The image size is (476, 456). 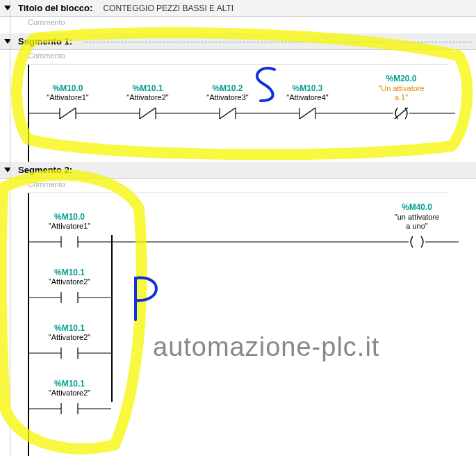 What do you see at coordinates (266, 348) in the screenshot?
I see `watermark-text: automazione-plc.it` at bounding box center [266, 348].